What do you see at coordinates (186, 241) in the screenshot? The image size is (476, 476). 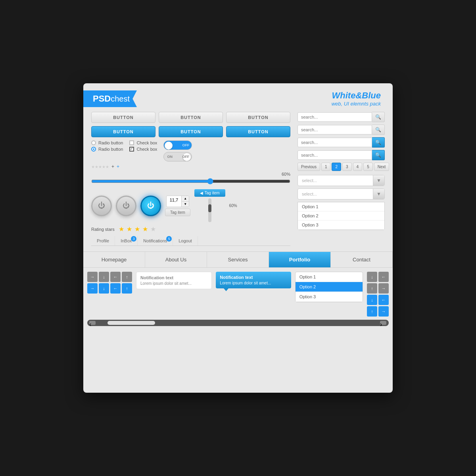 I see `tab-logout: Logout` at bounding box center [186, 241].